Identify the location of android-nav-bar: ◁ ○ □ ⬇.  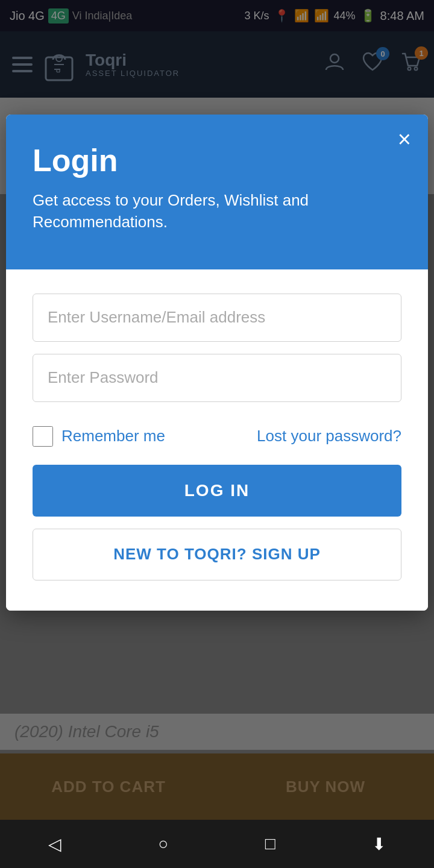
(217, 844).